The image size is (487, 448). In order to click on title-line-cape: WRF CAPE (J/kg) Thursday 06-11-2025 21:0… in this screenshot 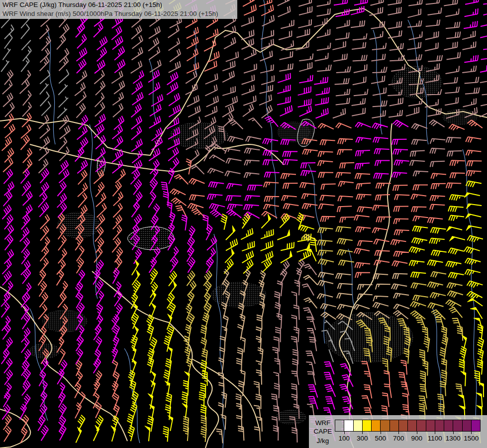, I will do `click(118, 4)`.